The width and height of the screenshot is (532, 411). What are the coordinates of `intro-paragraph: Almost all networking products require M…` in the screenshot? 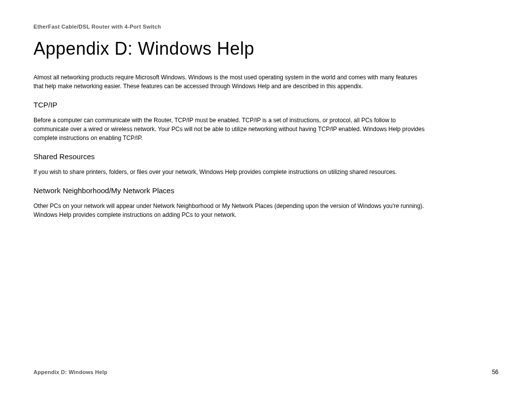 It's located at (231, 82).